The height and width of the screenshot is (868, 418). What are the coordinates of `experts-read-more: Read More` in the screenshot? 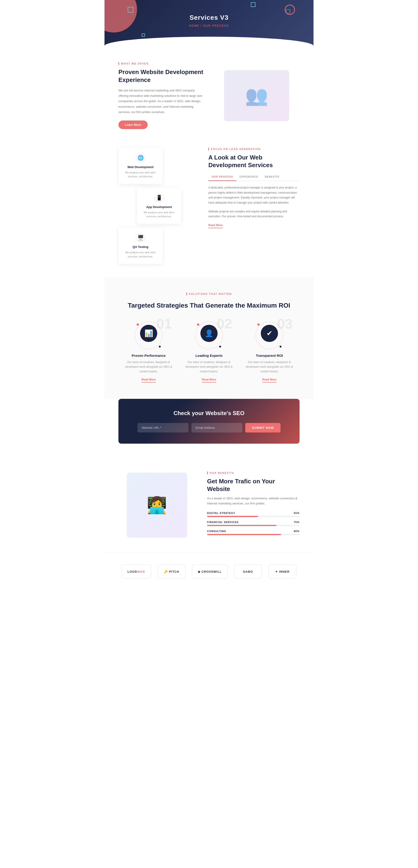 It's located at (209, 380).